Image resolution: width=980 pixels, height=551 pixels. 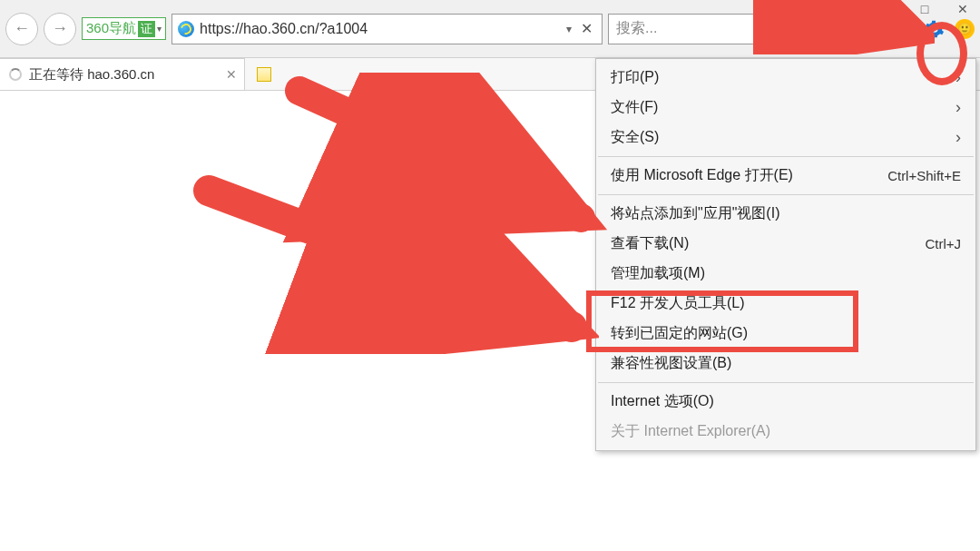 What do you see at coordinates (916, 29) in the screenshot?
I see `toolbar-right-icons: 🙂` at bounding box center [916, 29].